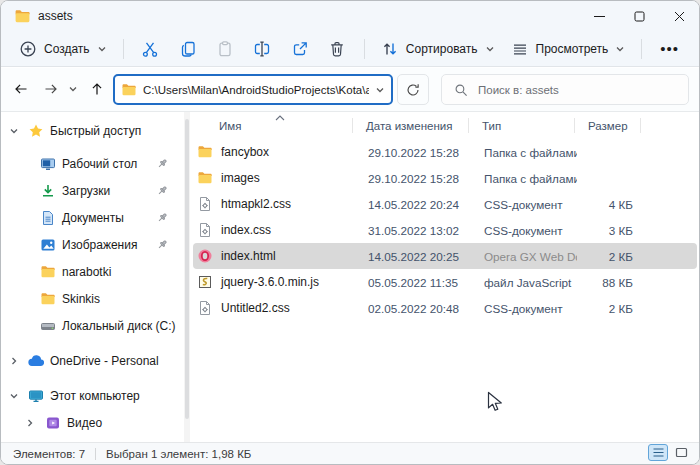 Image resolution: width=700 pixels, height=465 pixels. Describe the element at coordinates (518, 90) in the screenshot. I see `search-placeholder: Поиск в: assets` at that location.